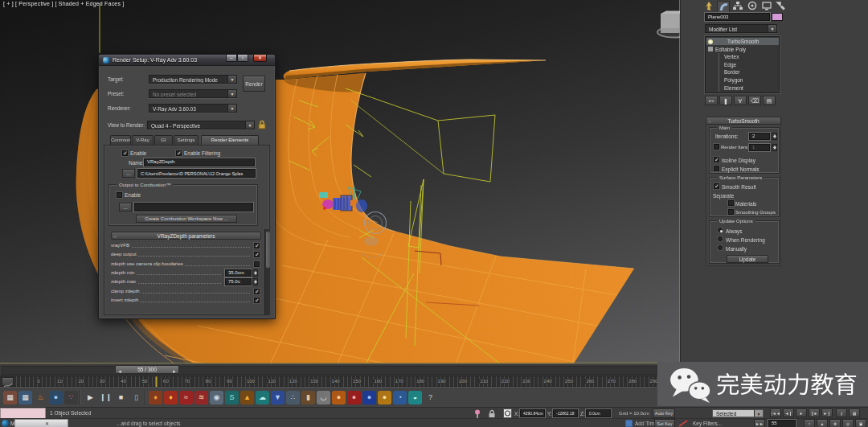 The image size is (868, 427). Describe the element at coordinates (752, 6) in the screenshot. I see `motion-tab` at that location.